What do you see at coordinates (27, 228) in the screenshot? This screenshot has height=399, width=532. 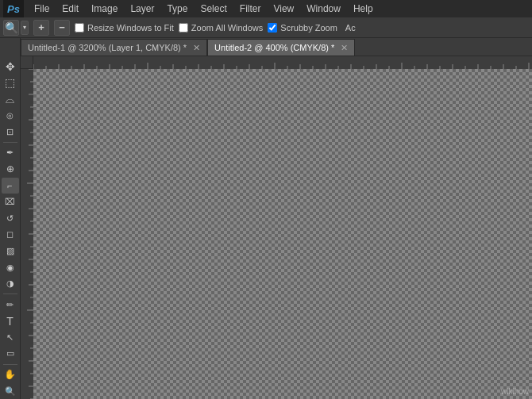 I see `ruler-vertical` at bounding box center [27, 228].